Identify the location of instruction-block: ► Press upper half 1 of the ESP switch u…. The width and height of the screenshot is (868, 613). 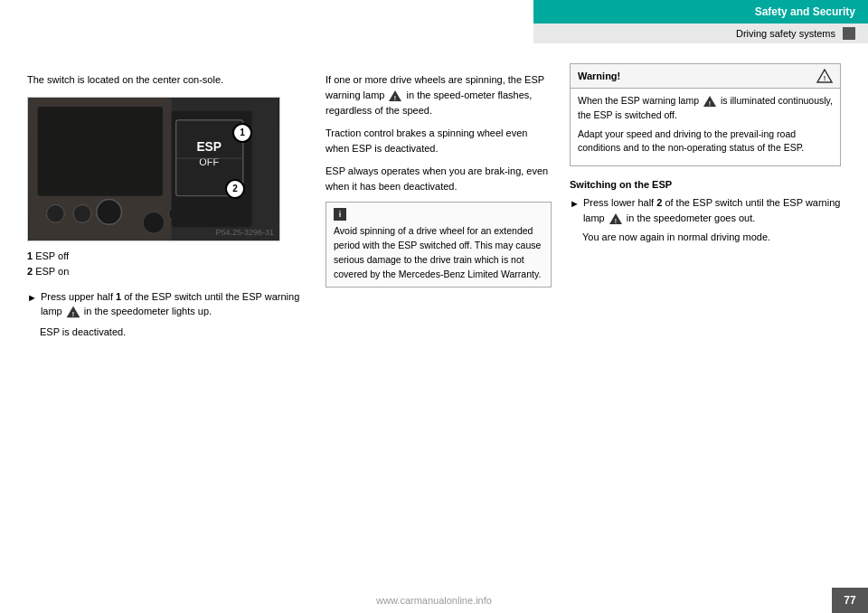
(167, 315).